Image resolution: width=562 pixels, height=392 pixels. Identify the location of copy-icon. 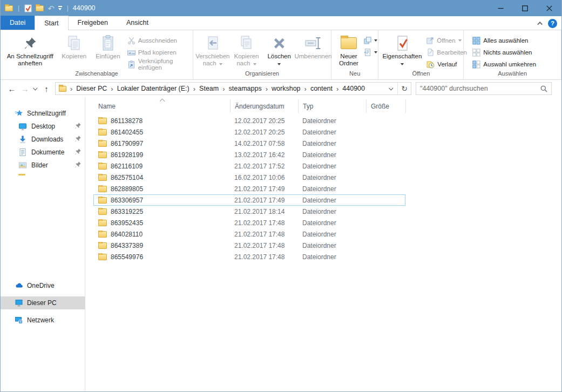
(74, 43).